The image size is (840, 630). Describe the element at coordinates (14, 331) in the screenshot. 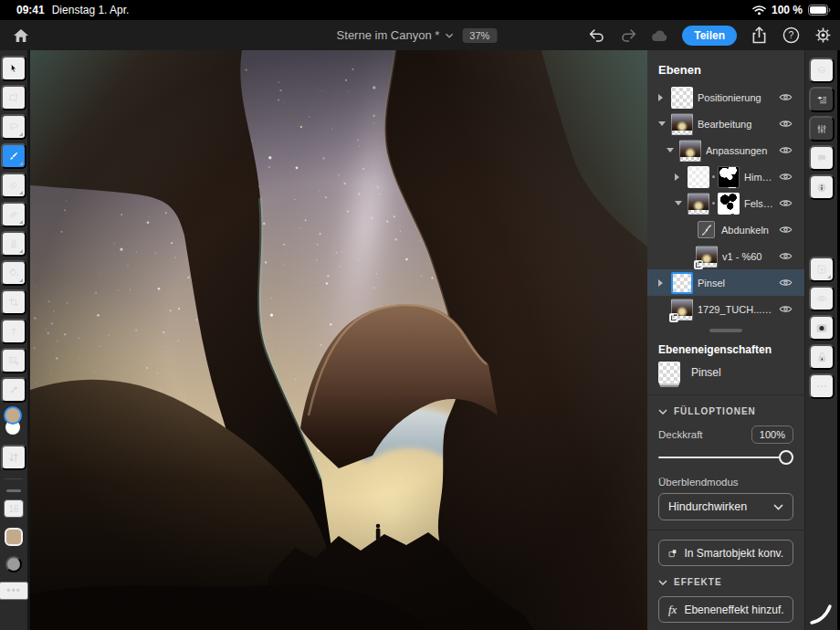

I see `type-tool-icon: T` at that location.